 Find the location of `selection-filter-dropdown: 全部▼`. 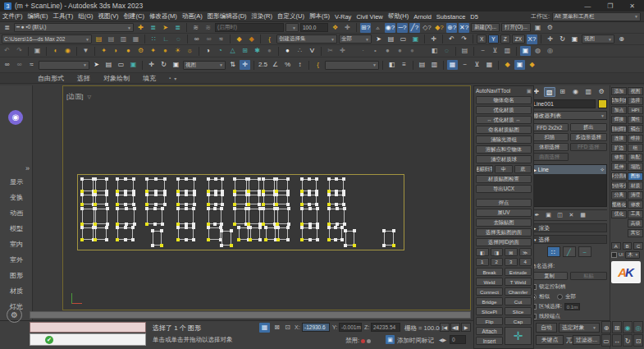

selection-filter-dropdown: 全部▼ is located at coordinates (355, 39).